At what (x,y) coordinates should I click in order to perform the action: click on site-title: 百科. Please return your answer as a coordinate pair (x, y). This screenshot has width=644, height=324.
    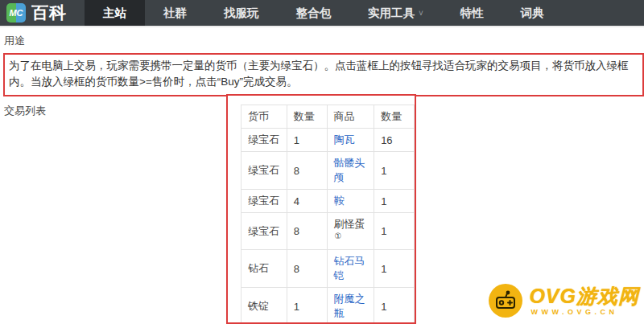
    Looking at the image, I should click on (49, 13).